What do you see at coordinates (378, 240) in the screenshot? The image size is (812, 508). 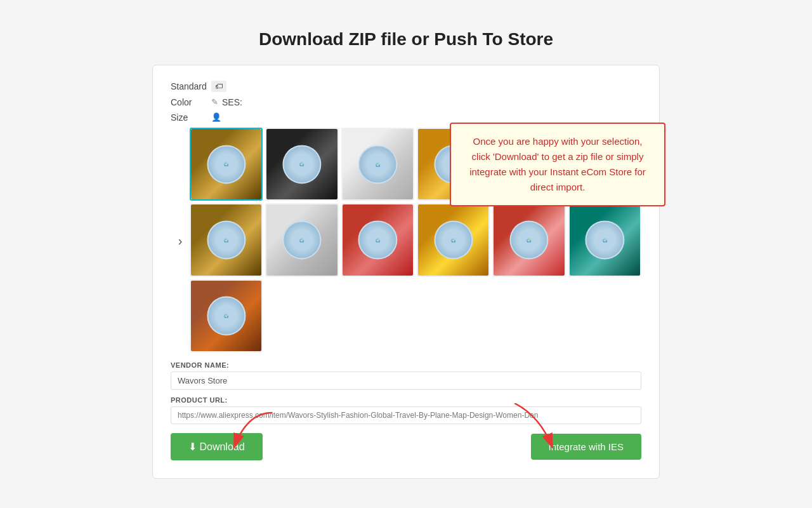 I see `image-cell-9: 🌍` at bounding box center [378, 240].